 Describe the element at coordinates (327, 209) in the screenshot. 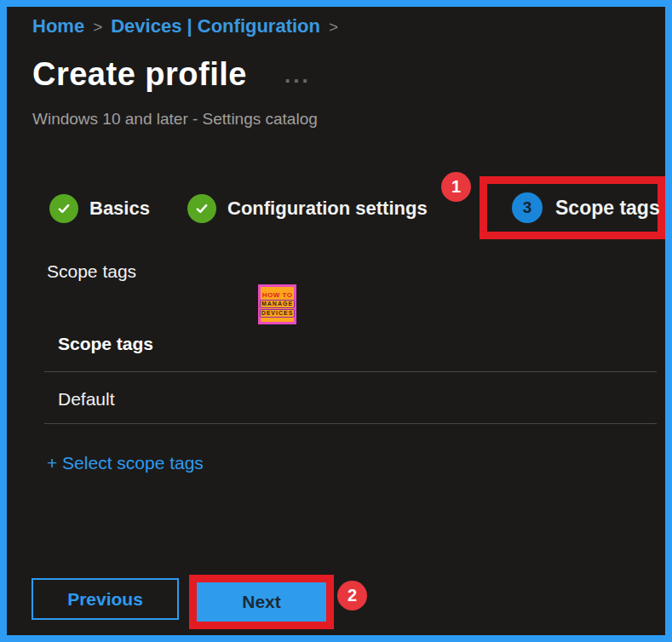

I see `tab-configuration-settings-label: Configuration settings` at that location.